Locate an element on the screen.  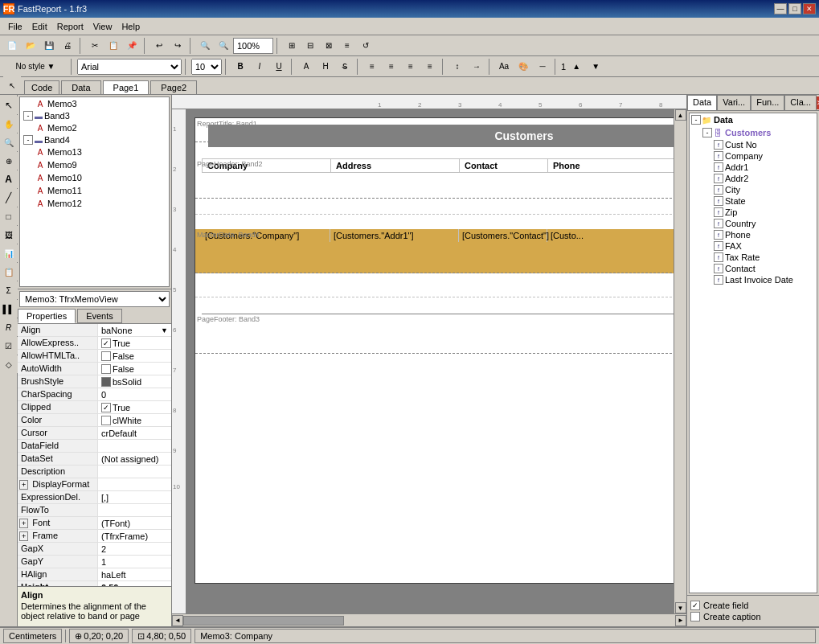
redo-button: ↪ is located at coordinates (178, 46).